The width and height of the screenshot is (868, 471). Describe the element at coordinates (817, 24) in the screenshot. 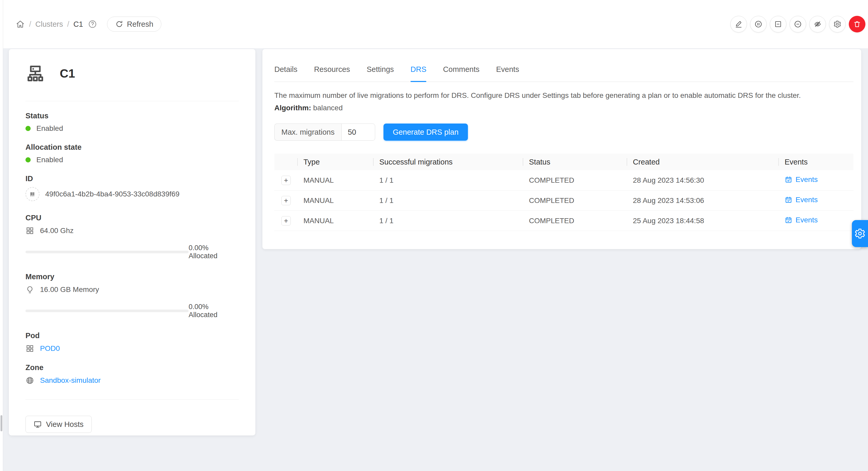

I see `eye-invisible-icon` at that location.